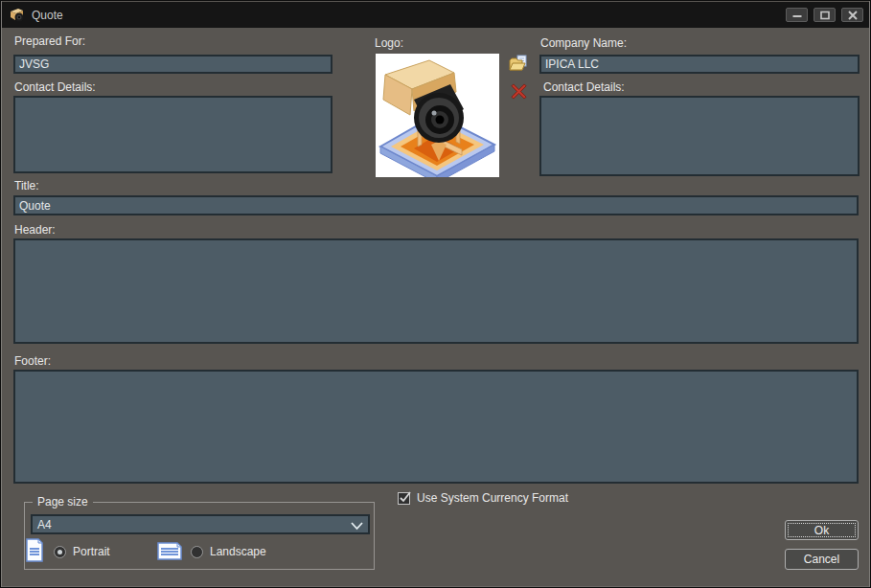 The width and height of the screenshot is (871, 588). What do you see at coordinates (34, 550) in the screenshot?
I see `portrait-page-icon` at bounding box center [34, 550].